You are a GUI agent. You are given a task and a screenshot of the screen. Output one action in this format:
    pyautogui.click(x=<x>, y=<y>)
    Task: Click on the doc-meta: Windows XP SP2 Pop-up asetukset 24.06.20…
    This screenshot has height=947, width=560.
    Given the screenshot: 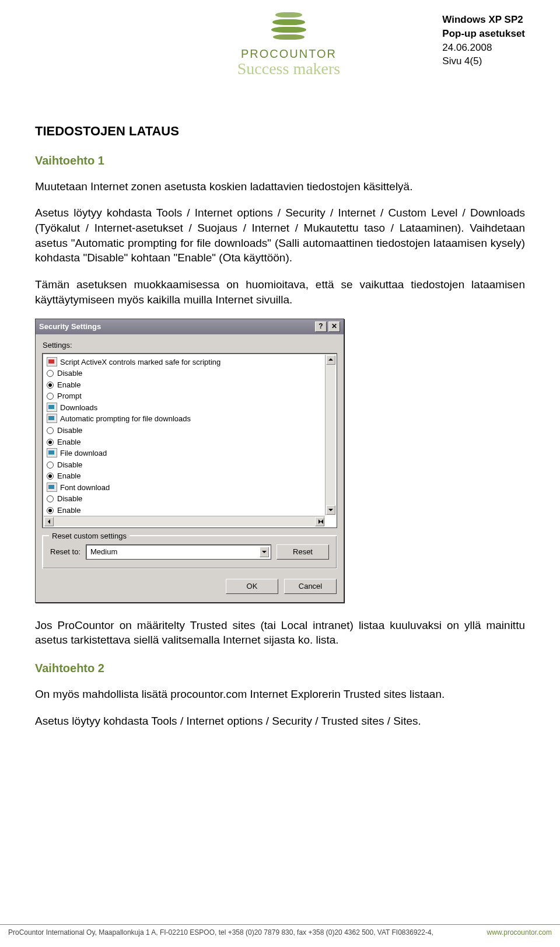 What is the action you would take?
    pyautogui.click(x=484, y=41)
    